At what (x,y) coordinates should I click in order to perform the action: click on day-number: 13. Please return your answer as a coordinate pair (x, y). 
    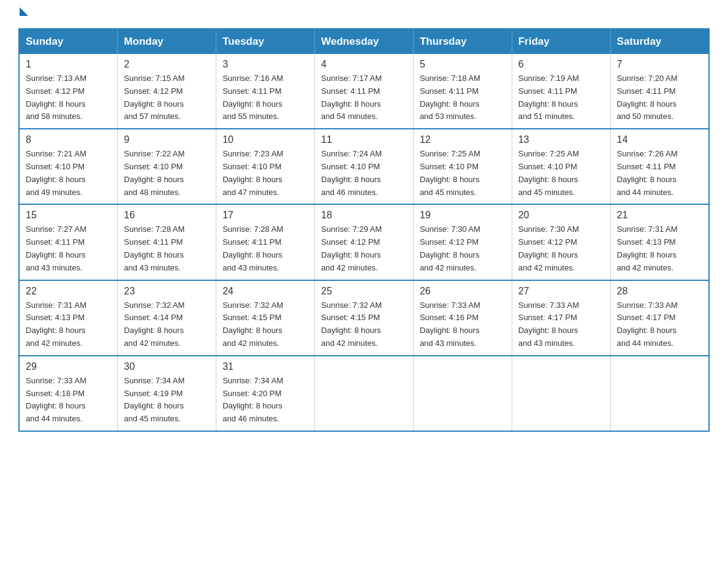
    Looking at the image, I should click on (561, 140).